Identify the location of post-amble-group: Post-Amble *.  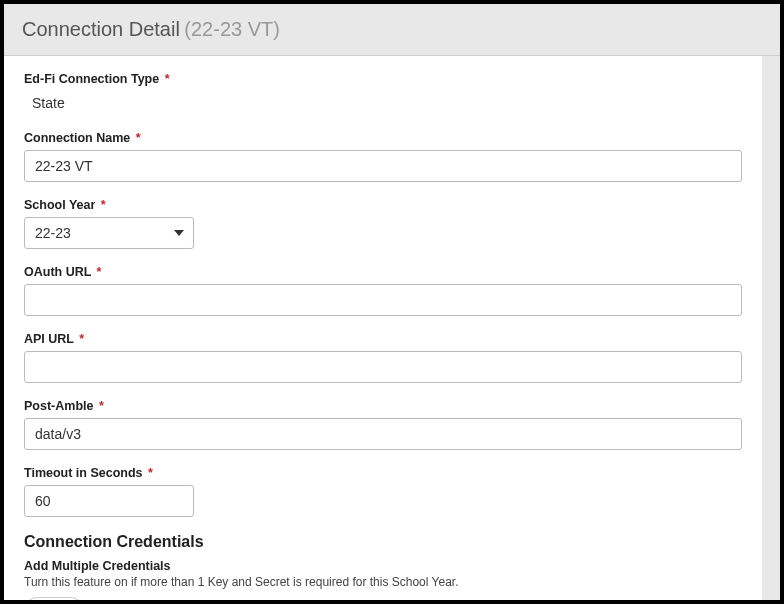
(383, 424).